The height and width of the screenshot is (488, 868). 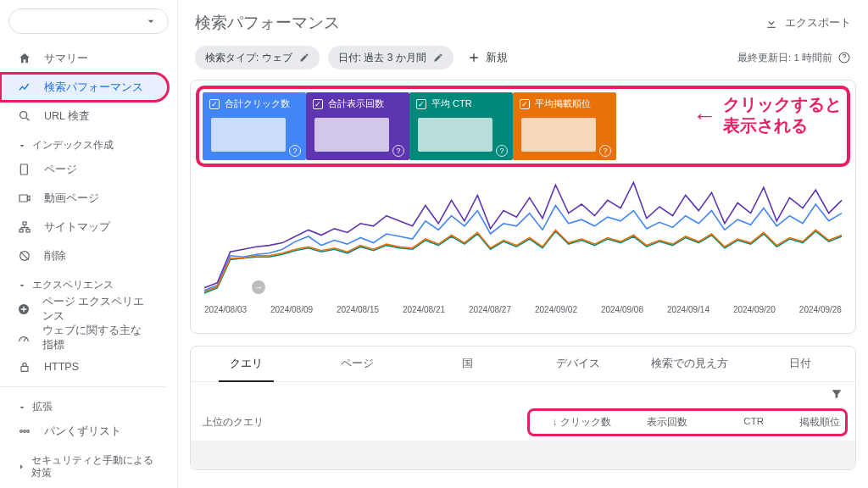 I want to click on breadcrumb-icon, so click(x=25, y=431).